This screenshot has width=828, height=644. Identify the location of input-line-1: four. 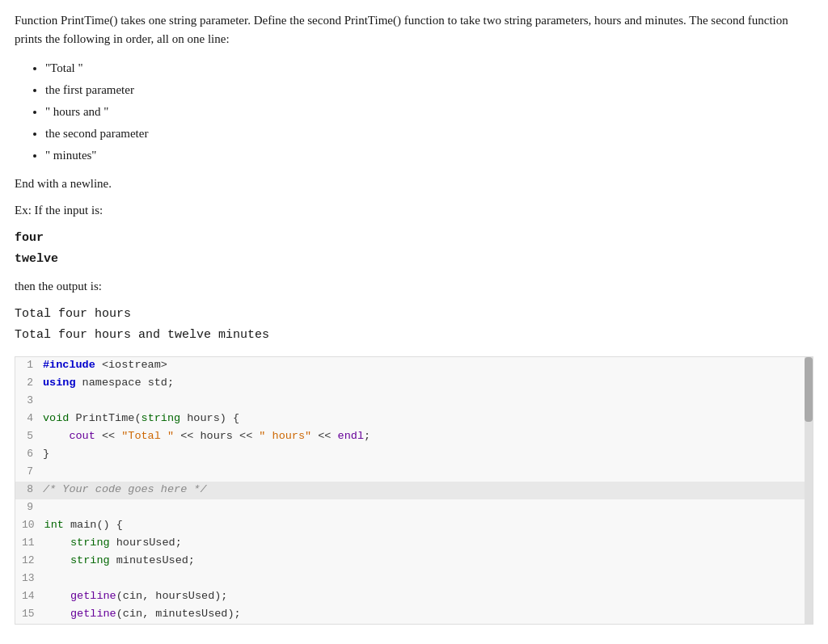
(414, 238).